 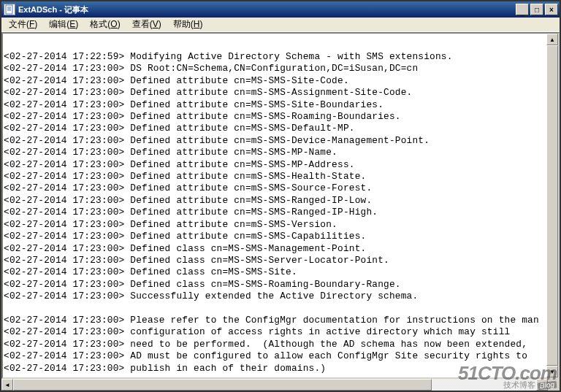 What do you see at coordinates (552, 39) in the screenshot?
I see `scroll-up-button: ▲` at bounding box center [552, 39].